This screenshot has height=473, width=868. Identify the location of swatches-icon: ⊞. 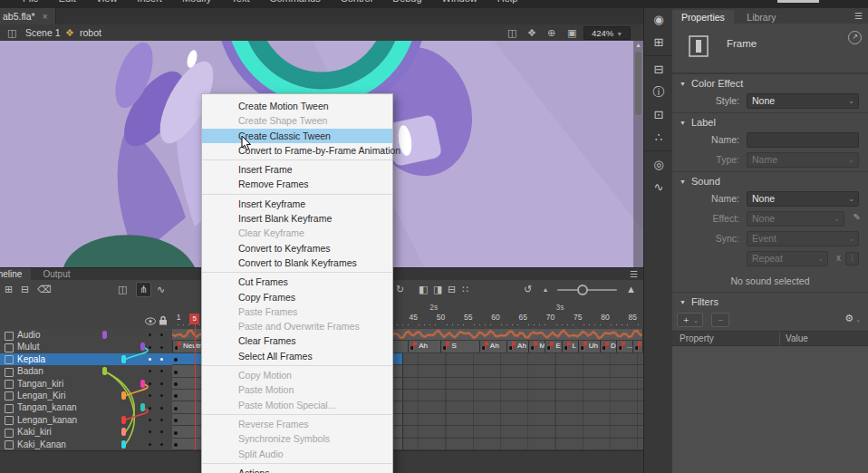
(659, 43).